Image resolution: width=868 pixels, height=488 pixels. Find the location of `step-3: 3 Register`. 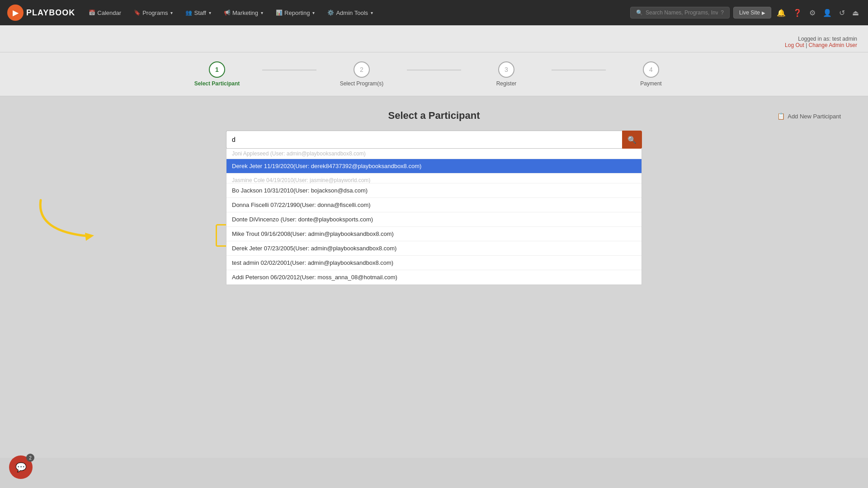

step-3: 3 Register is located at coordinates (506, 74).